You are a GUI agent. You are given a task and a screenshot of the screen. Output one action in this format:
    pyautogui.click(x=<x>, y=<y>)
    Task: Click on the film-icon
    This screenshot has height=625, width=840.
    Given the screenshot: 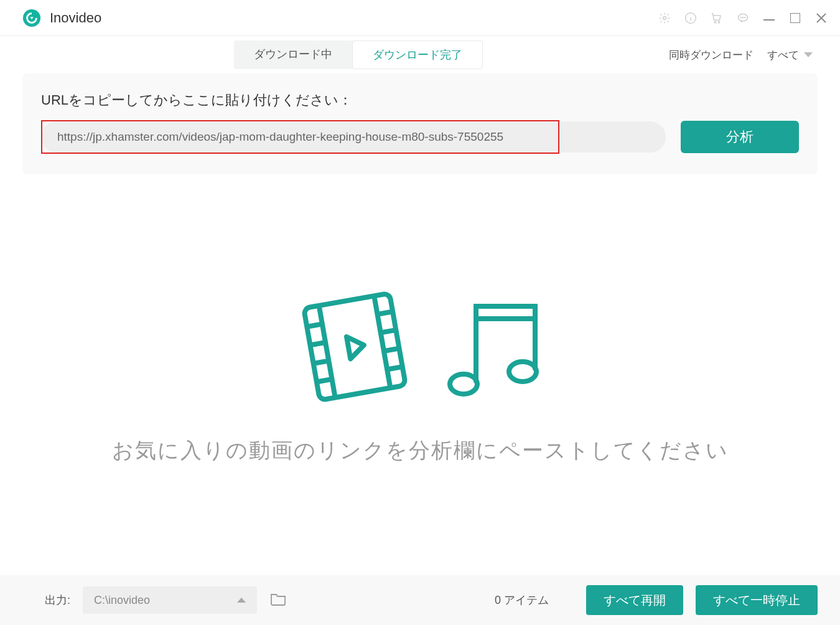 What is the action you would take?
    pyautogui.click(x=355, y=348)
    